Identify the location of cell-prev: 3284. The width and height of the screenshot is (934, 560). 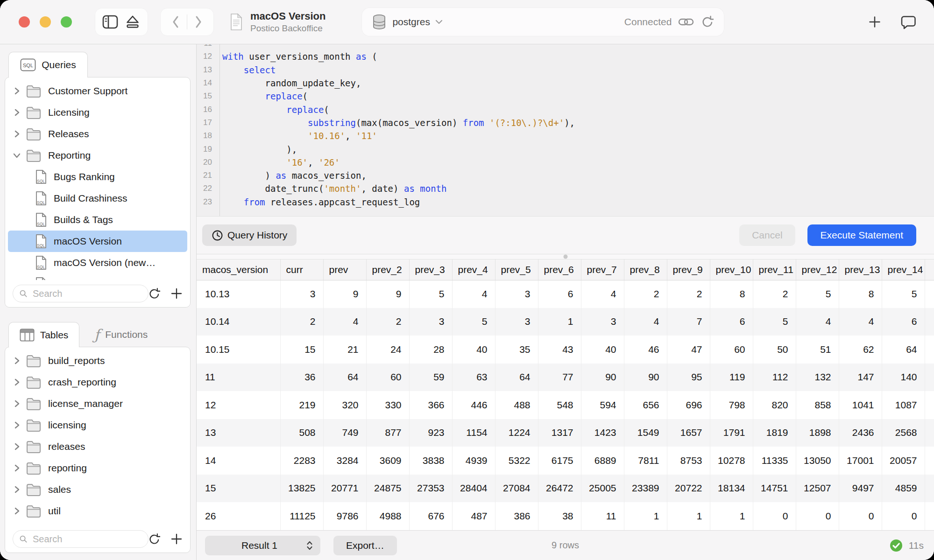
(345, 461).